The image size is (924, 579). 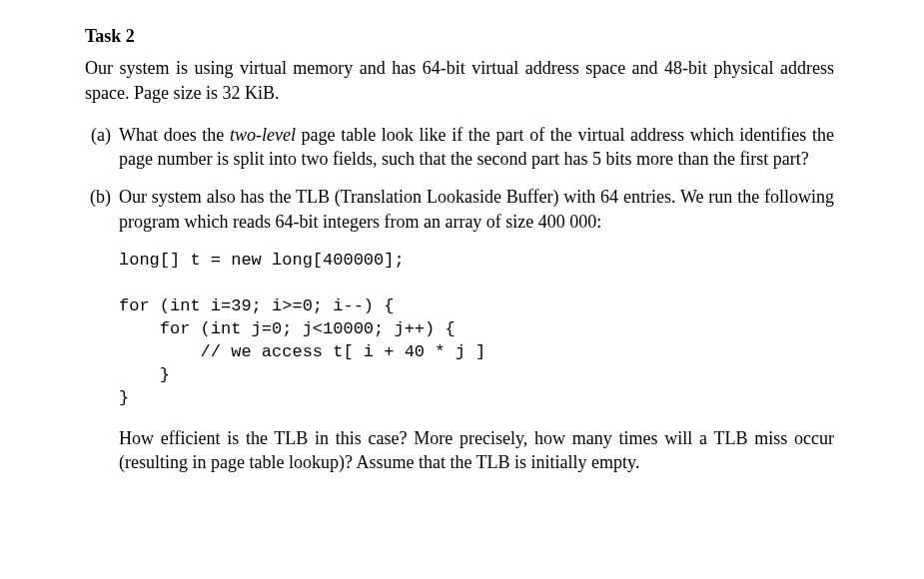 What do you see at coordinates (567, 222) in the screenshot?
I see `item-b-intro-num: 400 000` at bounding box center [567, 222].